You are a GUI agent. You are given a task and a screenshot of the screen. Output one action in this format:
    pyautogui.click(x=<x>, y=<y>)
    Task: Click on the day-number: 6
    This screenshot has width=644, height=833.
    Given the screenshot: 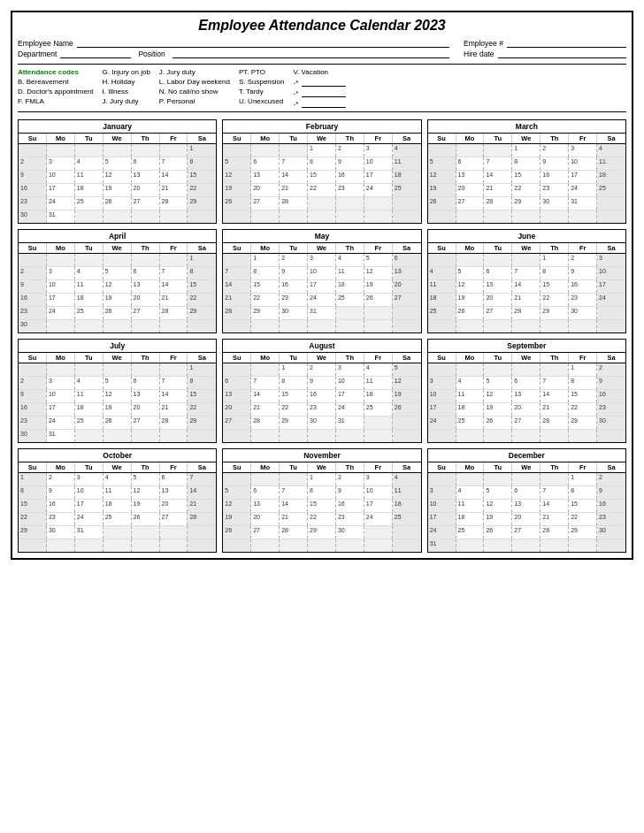 What is the action you would take?
    pyautogui.click(x=135, y=161)
    